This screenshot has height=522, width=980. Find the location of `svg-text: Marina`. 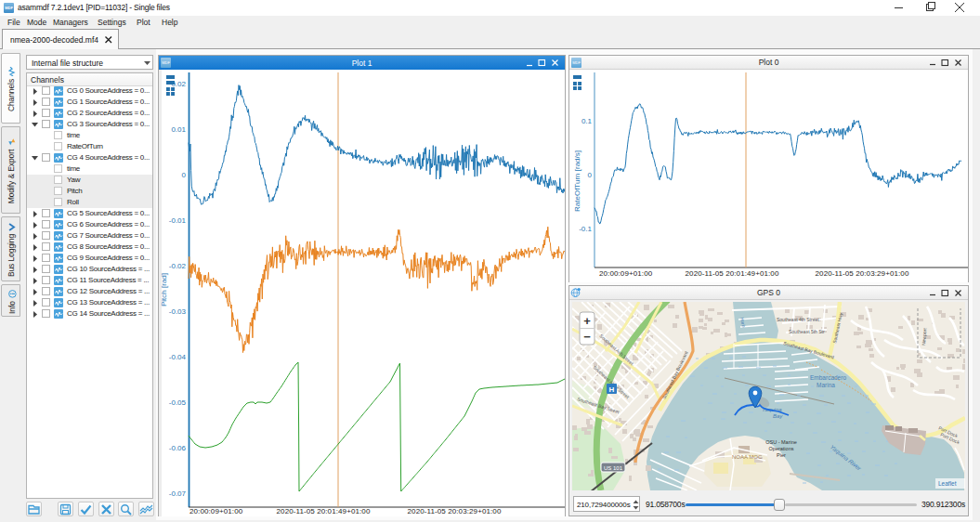

svg-text: Marina is located at coordinates (826, 385).